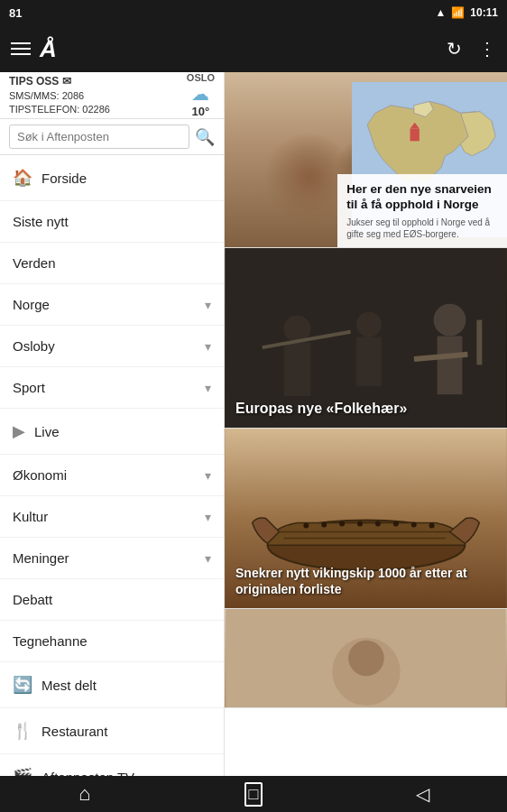 This screenshot has width=507, height=812. I want to click on nav-item-left: 🍴 Restaurant, so click(60, 731).